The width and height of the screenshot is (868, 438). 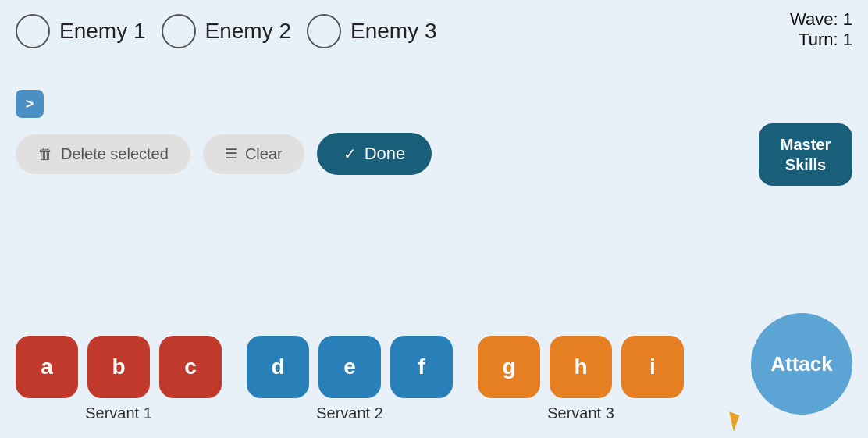 I want to click on clear-button: ☰ Clear, so click(x=254, y=155).